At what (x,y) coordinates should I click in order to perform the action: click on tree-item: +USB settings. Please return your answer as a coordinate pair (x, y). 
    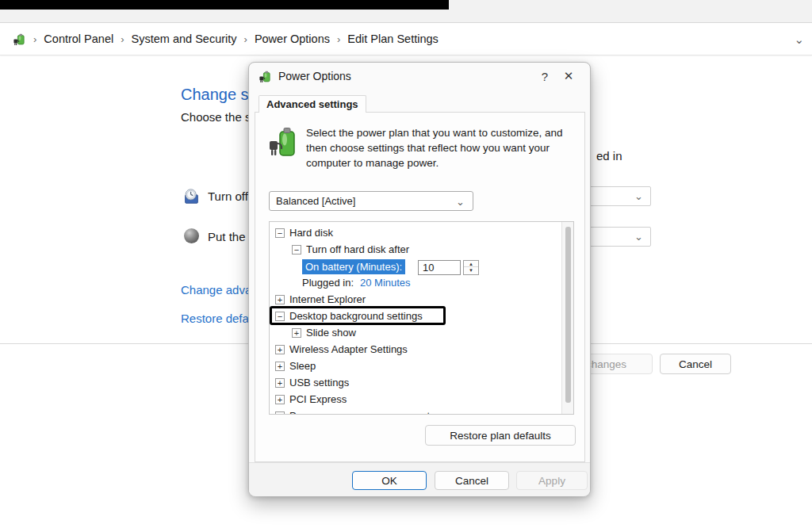
    Looking at the image, I should click on (416, 384).